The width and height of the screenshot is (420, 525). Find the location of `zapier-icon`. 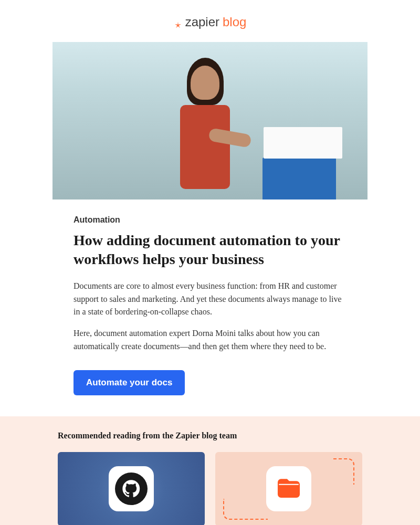

zapier-icon is located at coordinates (178, 22).